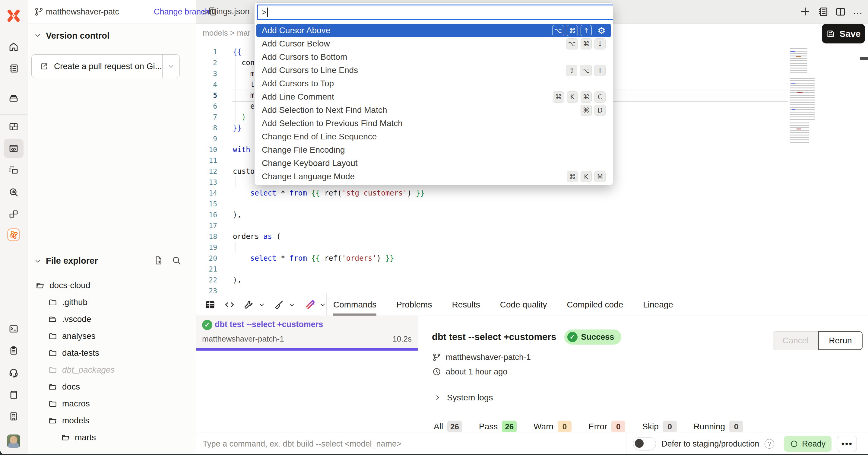 The image size is (868, 455). What do you see at coordinates (318, 258) in the screenshot?
I see `code-token: {{` at bounding box center [318, 258].